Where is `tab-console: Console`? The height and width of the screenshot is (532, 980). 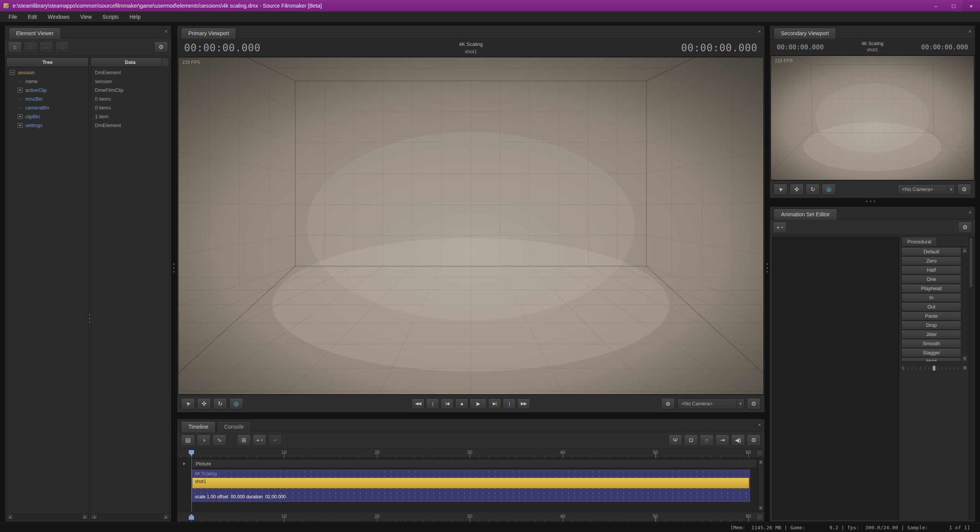
tab-console: Console is located at coordinates (234, 426).